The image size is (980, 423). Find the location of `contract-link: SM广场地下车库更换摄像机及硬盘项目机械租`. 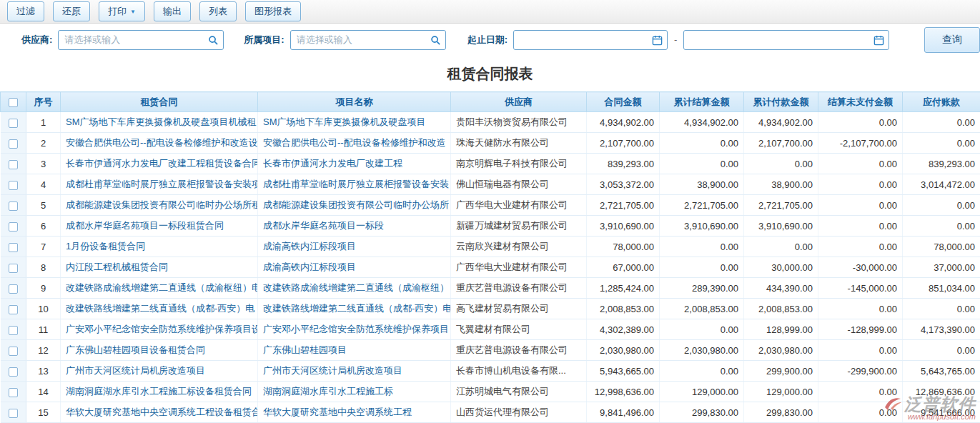

contract-link: SM广场地下车库更换摄像机及硬盘项目机械租 is located at coordinates (159, 123).